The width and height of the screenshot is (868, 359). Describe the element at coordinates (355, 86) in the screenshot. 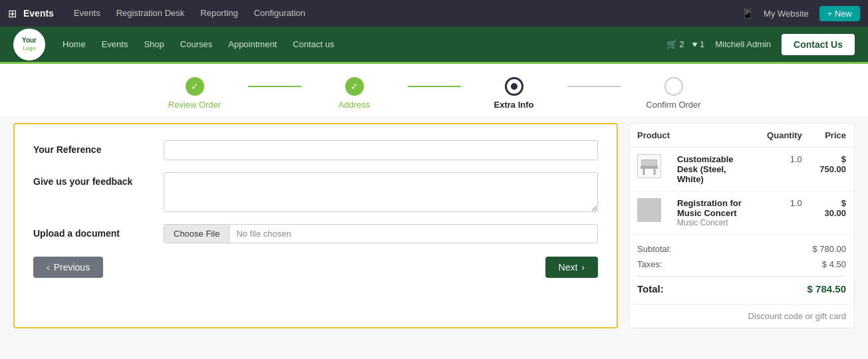

I see `step-circle-address: ✓` at that location.